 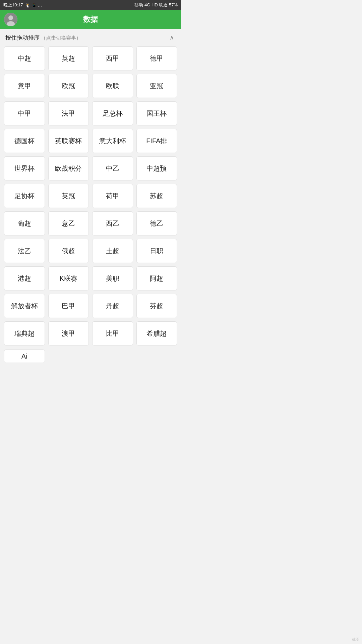 I want to click on league-item-25: 意乙, so click(x=69, y=223).